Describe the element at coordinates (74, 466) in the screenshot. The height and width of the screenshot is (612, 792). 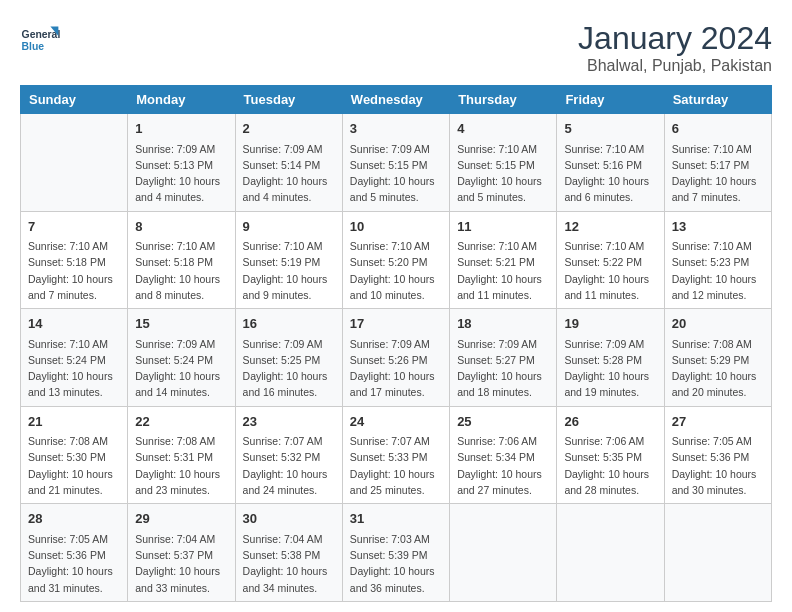
I see `day-info: Sunrise: 7:08 AMSunset: 5:30 PMDaylight:…` at that location.